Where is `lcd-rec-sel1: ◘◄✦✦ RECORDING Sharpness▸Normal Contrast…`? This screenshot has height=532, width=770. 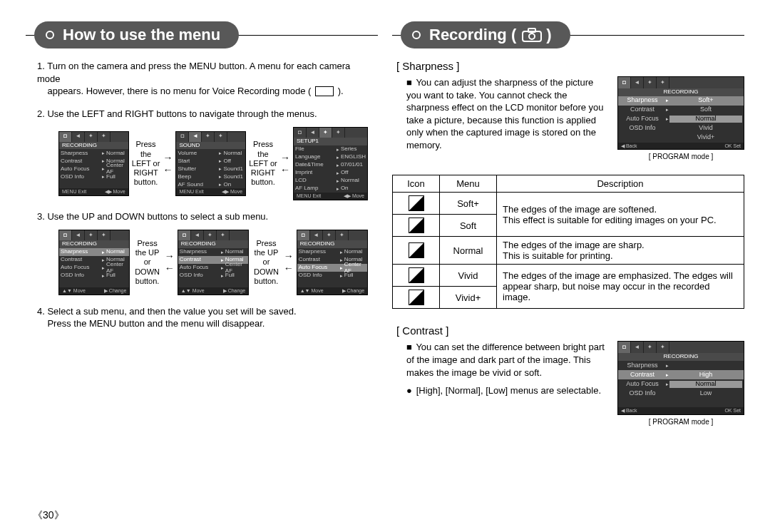 lcd-rec-sel1: ◘◄✦✦ RECORDING Sharpness▸Normal Contrast… is located at coordinates (94, 262).